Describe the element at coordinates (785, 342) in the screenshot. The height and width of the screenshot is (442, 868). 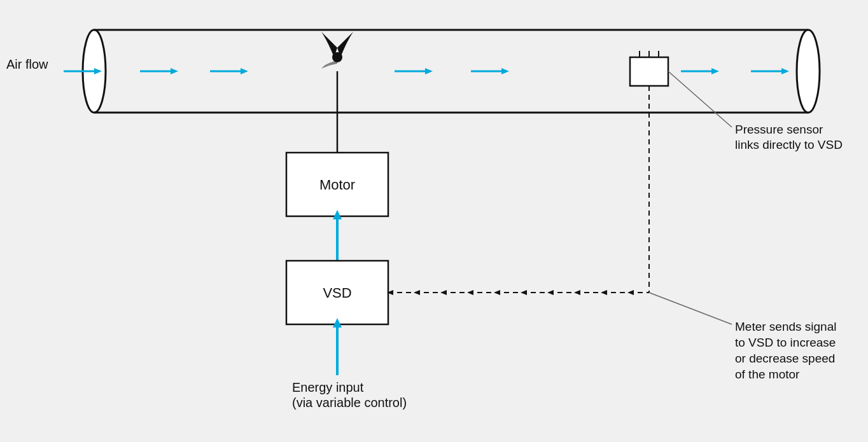
I see `meter-signal-label2: to VSD to increase` at that location.